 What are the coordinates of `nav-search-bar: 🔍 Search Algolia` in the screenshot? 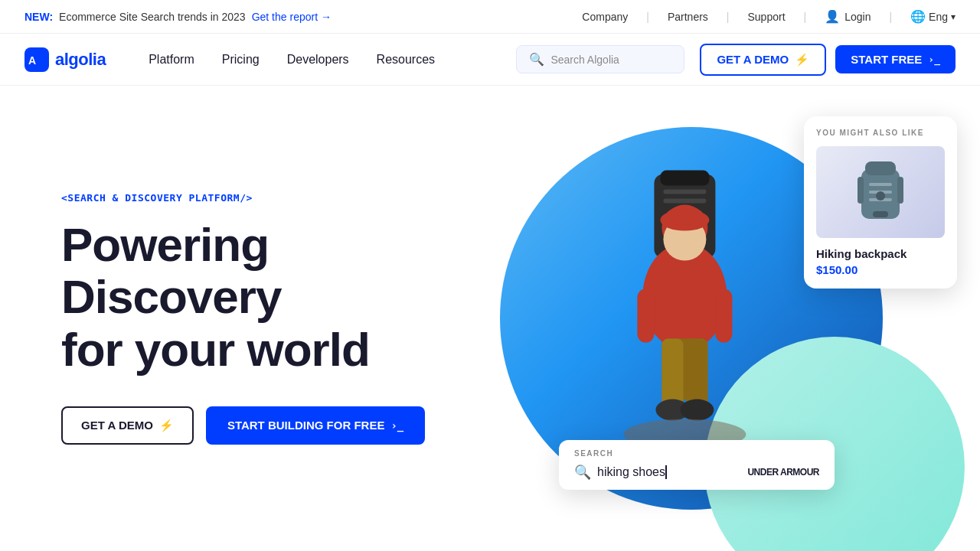 It's located at (600, 60).